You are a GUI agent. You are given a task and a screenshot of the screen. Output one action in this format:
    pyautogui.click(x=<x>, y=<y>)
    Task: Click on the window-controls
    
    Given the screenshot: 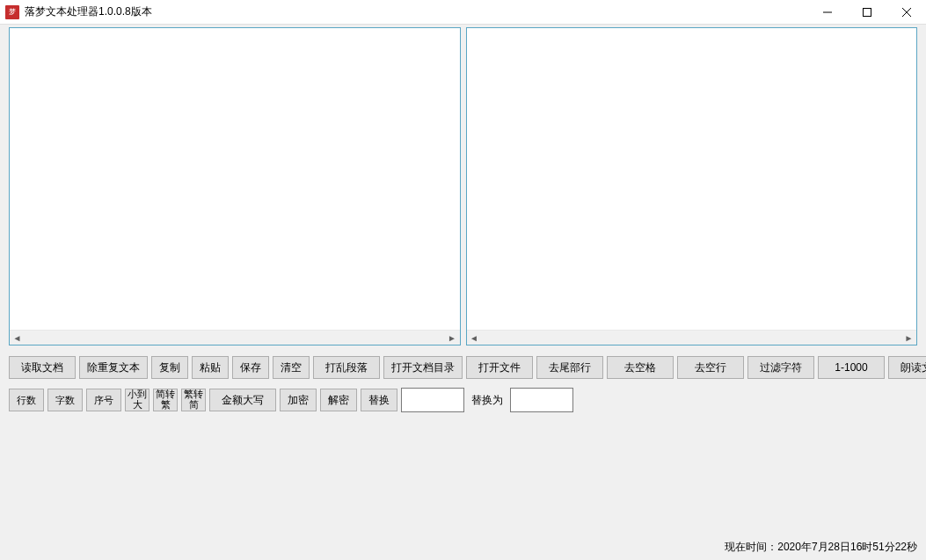 What is the action you would take?
    pyautogui.click(x=867, y=12)
    